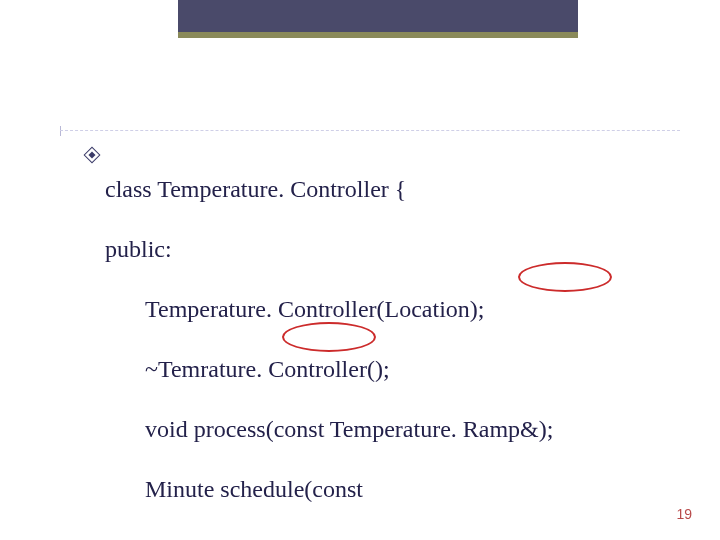 Image resolution: width=720 pixels, height=540 pixels. Describe the element at coordinates (92, 155) in the screenshot. I see `bullet-diamond-icon` at that location.